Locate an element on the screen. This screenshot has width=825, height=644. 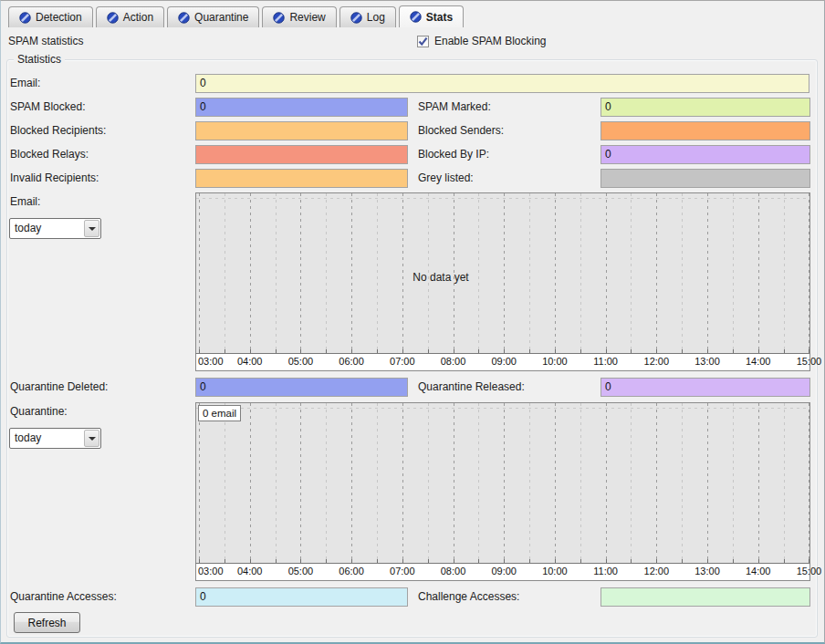
spam-marked-field: 0 is located at coordinates (705, 108).